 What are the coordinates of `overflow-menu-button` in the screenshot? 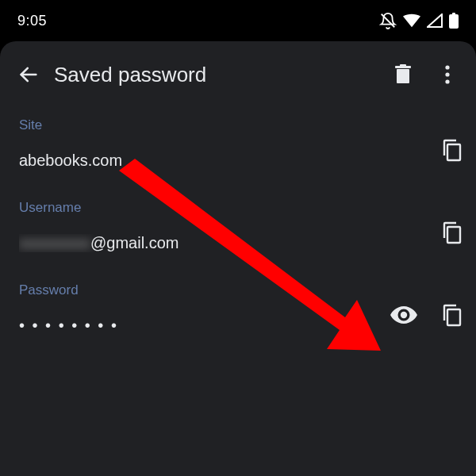 It's located at (447, 75).